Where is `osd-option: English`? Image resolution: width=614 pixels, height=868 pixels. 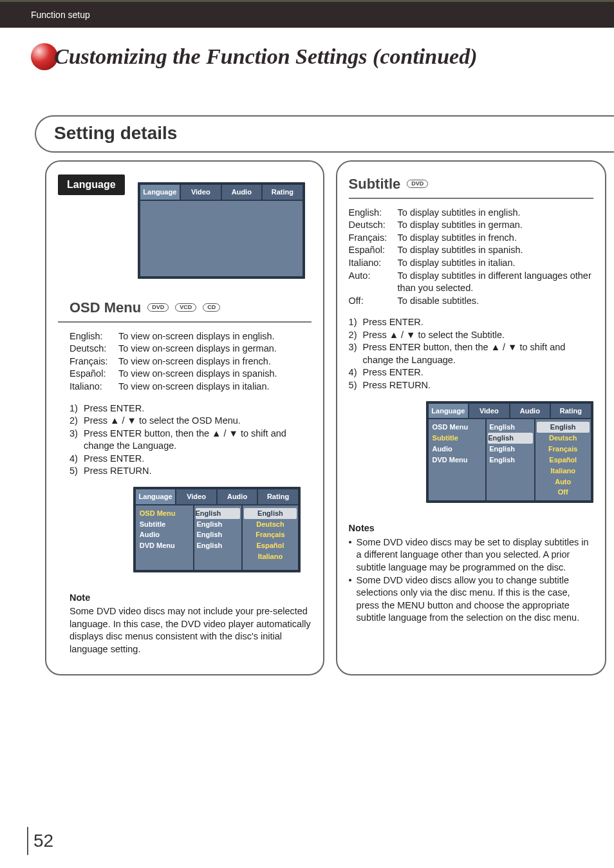 osd-option: English is located at coordinates (563, 428).